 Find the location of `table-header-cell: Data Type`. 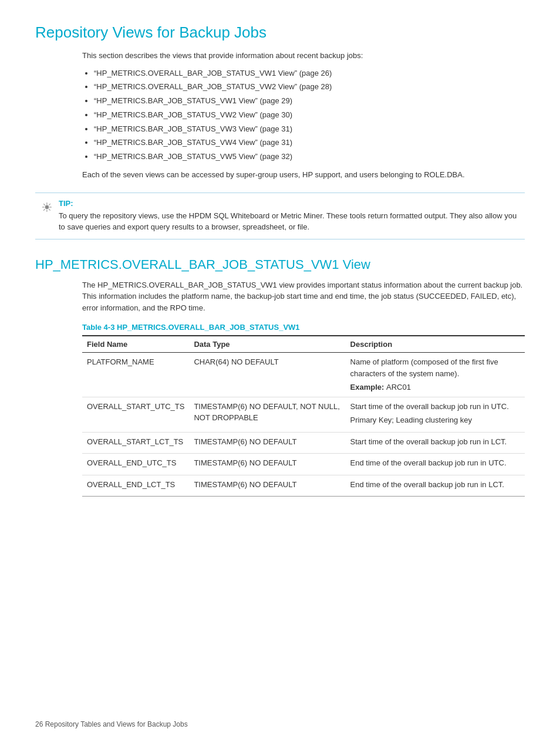

table-header-cell: Data Type is located at coordinates (267, 344).